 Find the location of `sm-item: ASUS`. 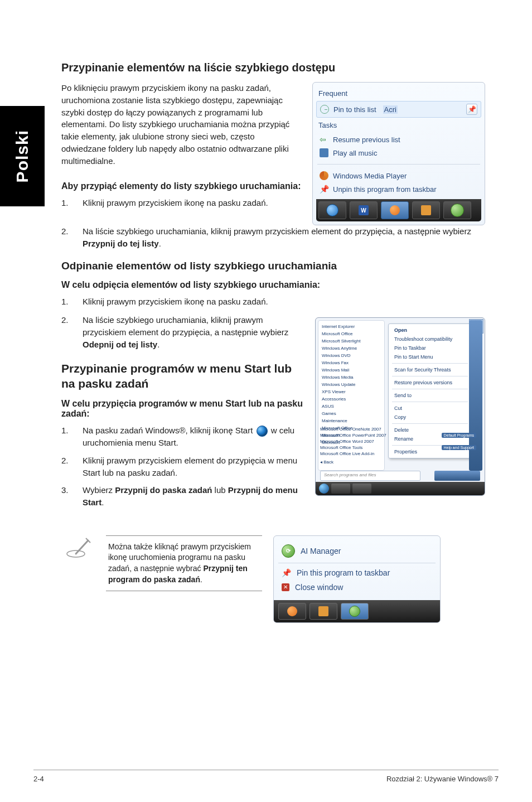

sm-item: ASUS is located at coordinates (351, 406).